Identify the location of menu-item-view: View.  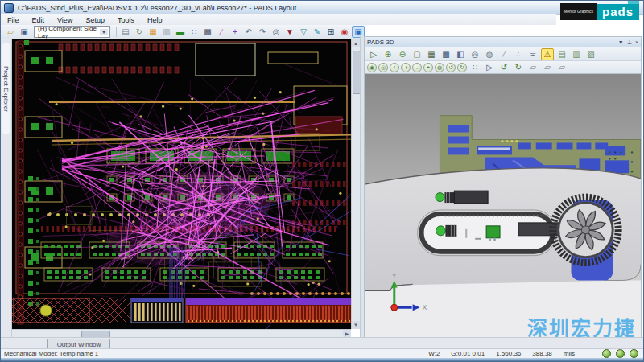
(64, 20).